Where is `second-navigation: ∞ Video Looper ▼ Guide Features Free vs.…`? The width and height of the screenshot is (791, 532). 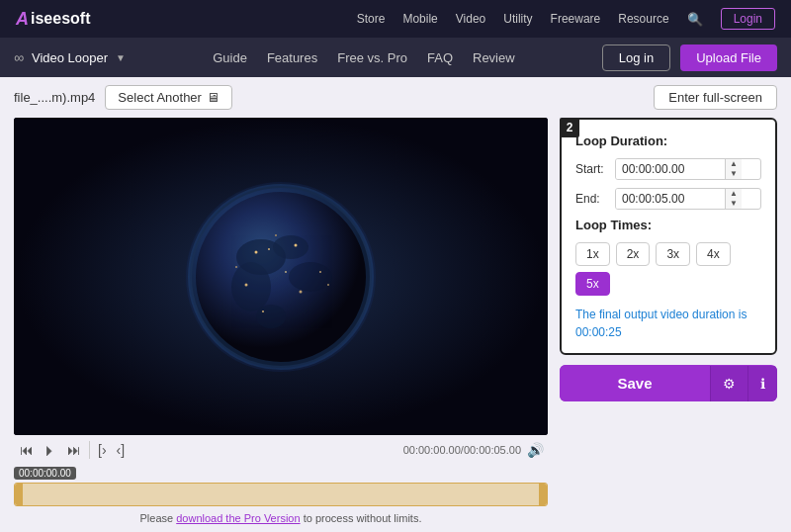 second-navigation: ∞ Video Looper ▼ Guide Features Free vs.… is located at coordinates (396, 57).